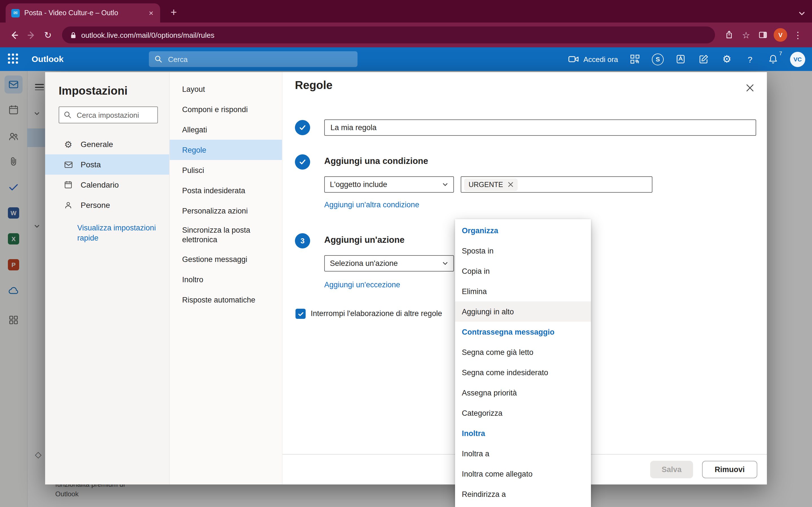 The width and height of the screenshot is (812, 507). I want to click on chip-remove-icon, so click(511, 184).